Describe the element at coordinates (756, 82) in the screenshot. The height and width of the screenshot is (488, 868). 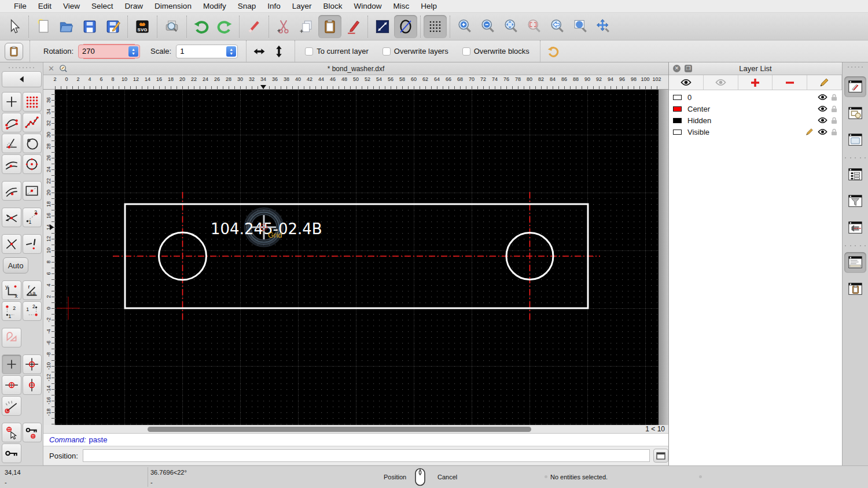
I see `add-layer-button` at that location.